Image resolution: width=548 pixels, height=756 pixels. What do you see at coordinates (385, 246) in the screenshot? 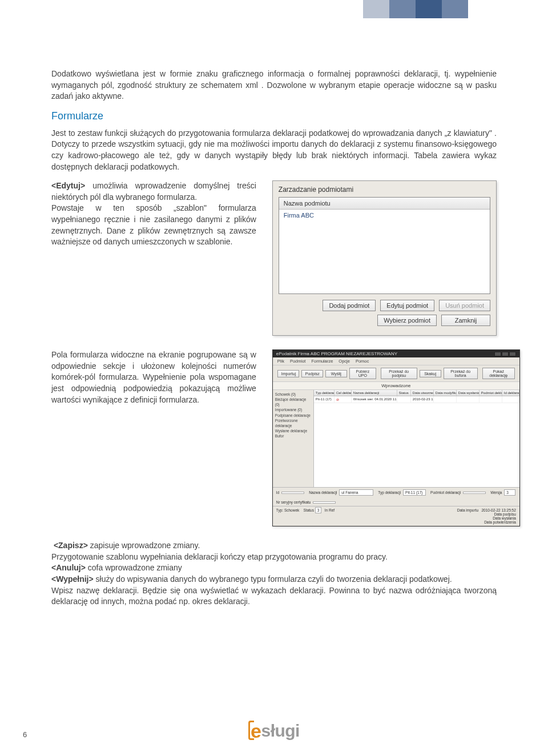
I see `subjects-list: Nazwa podmiotu Firma ABC` at bounding box center [385, 246].